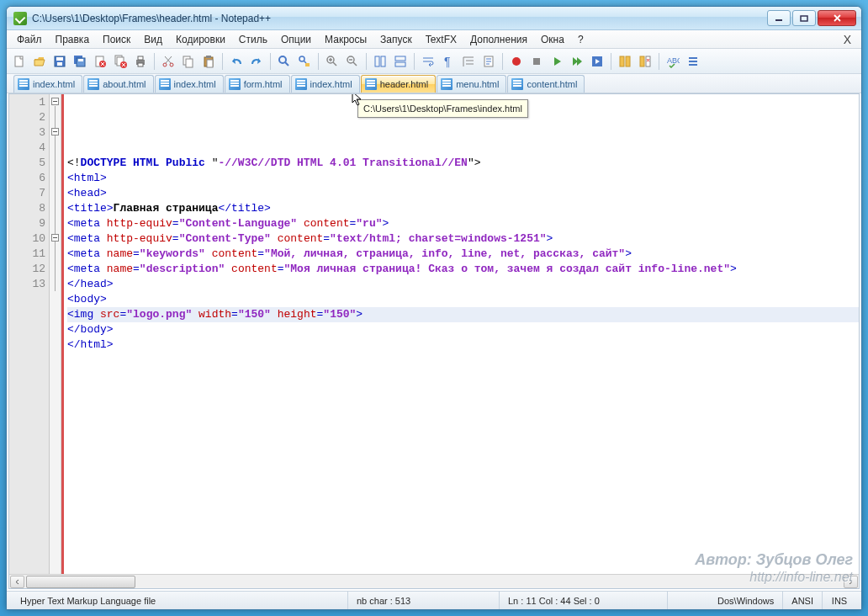  Describe the element at coordinates (448, 61) in the screenshot. I see `show-all-chars-button: ¶` at that location.